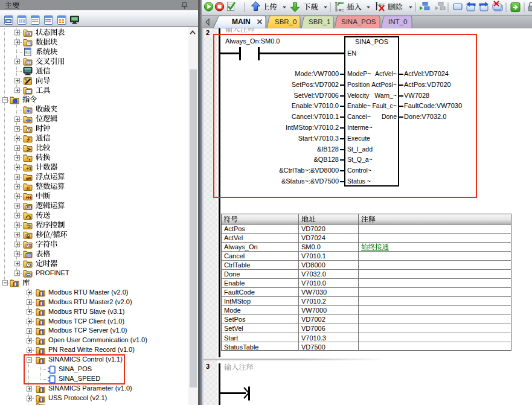 The width and height of the screenshot is (532, 405). Describe the element at coordinates (341, 10) in the screenshot. I see `svg-text: HRC` at that location.